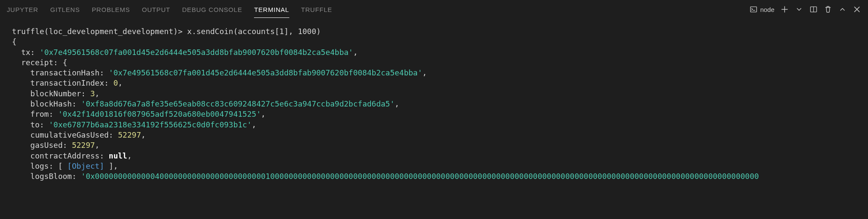  What do you see at coordinates (58, 94) in the screenshot?
I see `block-number-key: blockNumber:` at bounding box center [58, 94].